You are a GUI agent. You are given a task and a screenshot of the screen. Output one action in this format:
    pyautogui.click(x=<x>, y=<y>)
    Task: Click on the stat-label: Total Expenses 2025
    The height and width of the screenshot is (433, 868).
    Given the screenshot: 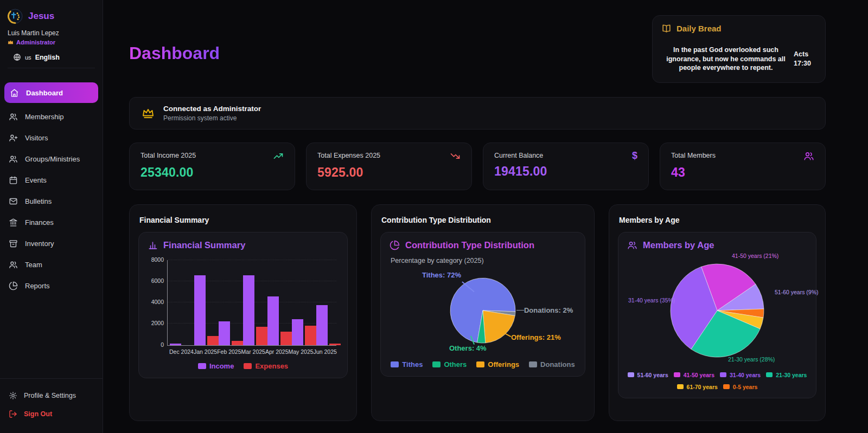 What is the action you would take?
    pyautogui.click(x=349, y=156)
    